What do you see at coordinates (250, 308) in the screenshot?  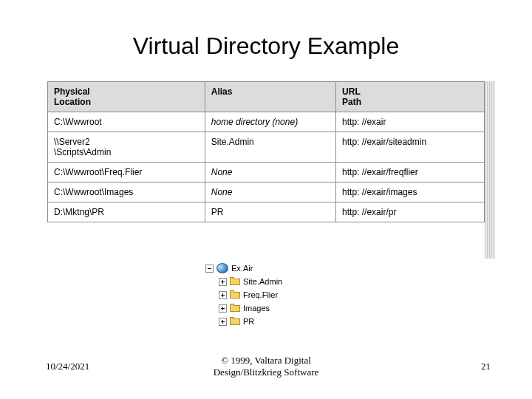 I see `tree-child-row: Images` at bounding box center [250, 308].